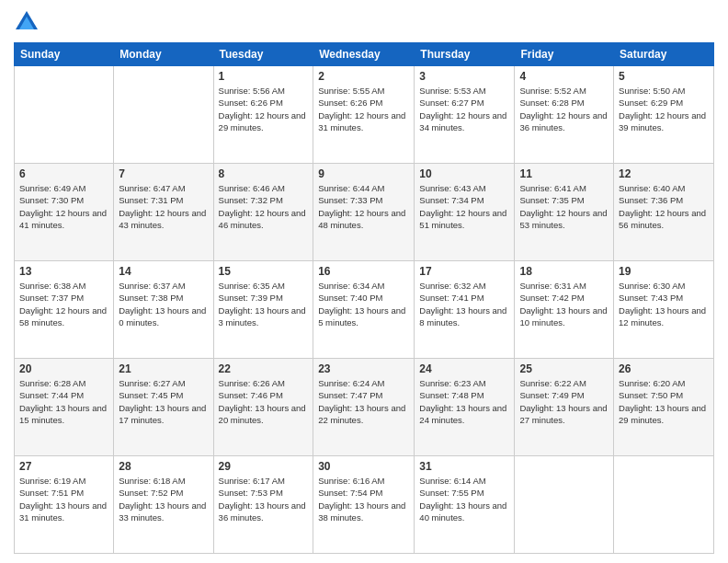 Image resolution: width=728 pixels, height=563 pixels. Describe the element at coordinates (364, 271) in the screenshot. I see `day-number: 16` at that location.